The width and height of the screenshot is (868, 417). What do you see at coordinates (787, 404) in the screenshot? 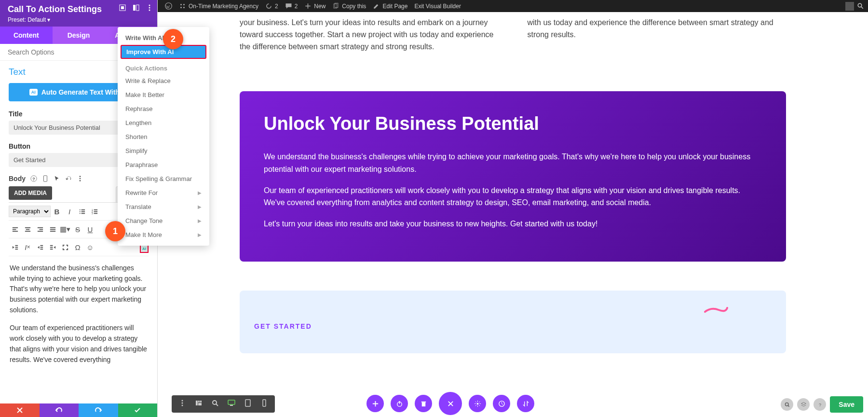
I see `search-grey-icon` at bounding box center [787, 404].